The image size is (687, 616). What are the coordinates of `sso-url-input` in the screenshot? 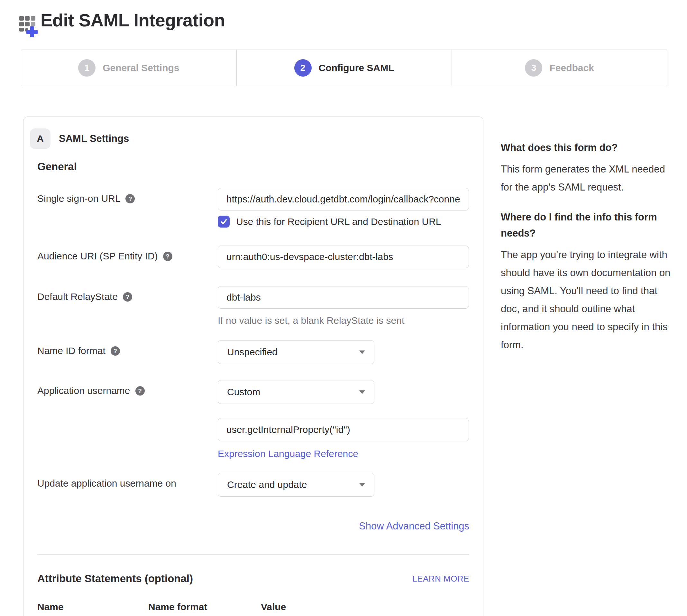 It's located at (343, 199).